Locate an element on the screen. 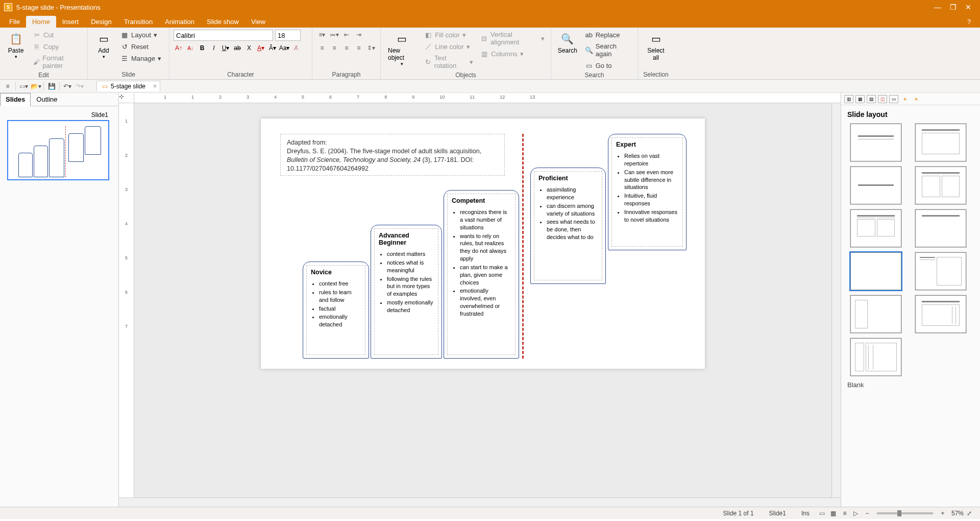 The height and width of the screenshot is (521, 980). document-tab: ▭ 5-stage slide × is located at coordinates (129, 86).